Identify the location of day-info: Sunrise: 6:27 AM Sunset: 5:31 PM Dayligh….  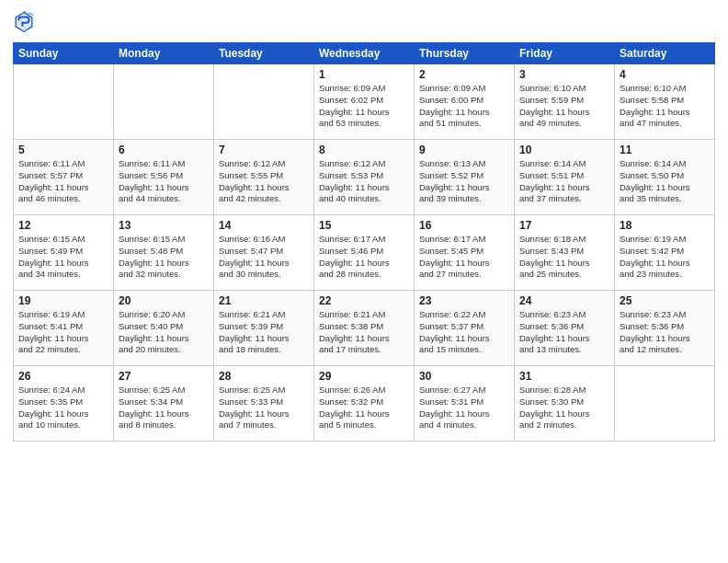
(464, 408).